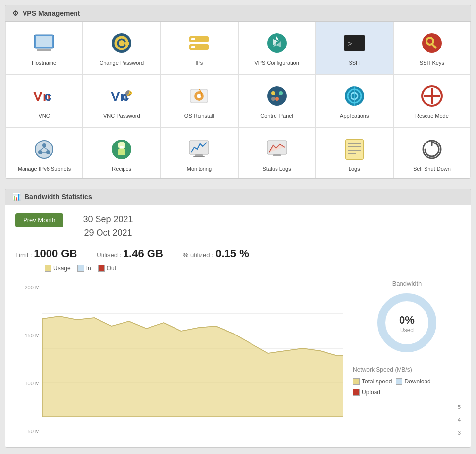  What do you see at coordinates (199, 63) in the screenshot?
I see `ips-label: IPs` at bounding box center [199, 63].